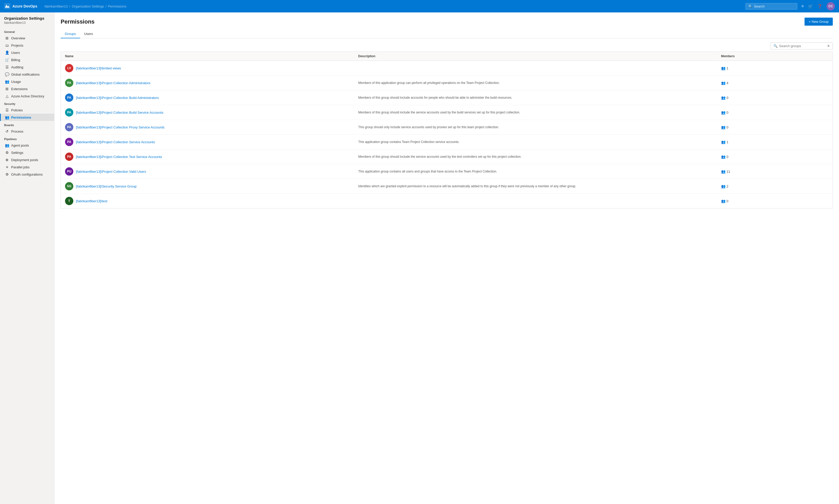 This screenshot has height=504, width=839. What do you see at coordinates (27, 167) in the screenshot?
I see `sidebar-item-parallel-jobs: ≡Parallel jobs` at bounding box center [27, 167].